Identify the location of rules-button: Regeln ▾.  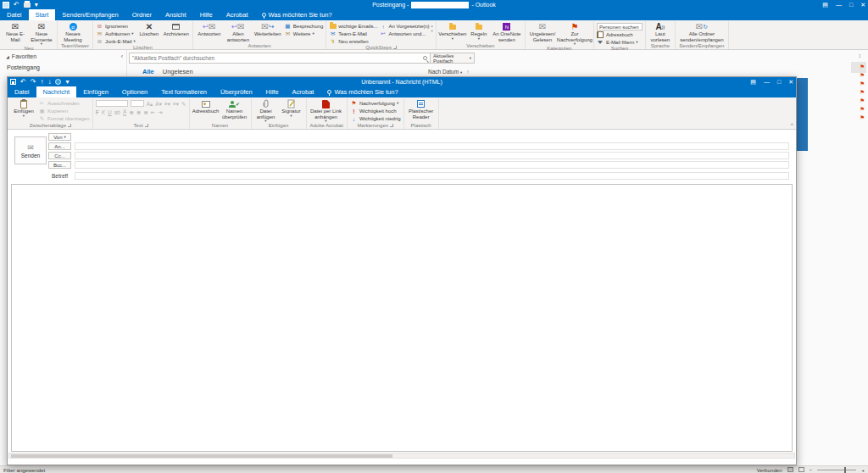
(479, 31).